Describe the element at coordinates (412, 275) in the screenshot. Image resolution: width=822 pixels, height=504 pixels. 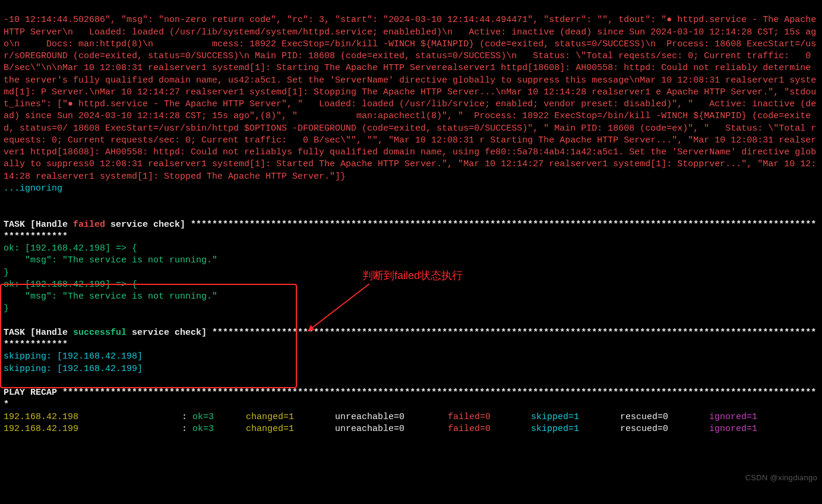
I see `annotation-label: 判断到failed状态执行` at that location.